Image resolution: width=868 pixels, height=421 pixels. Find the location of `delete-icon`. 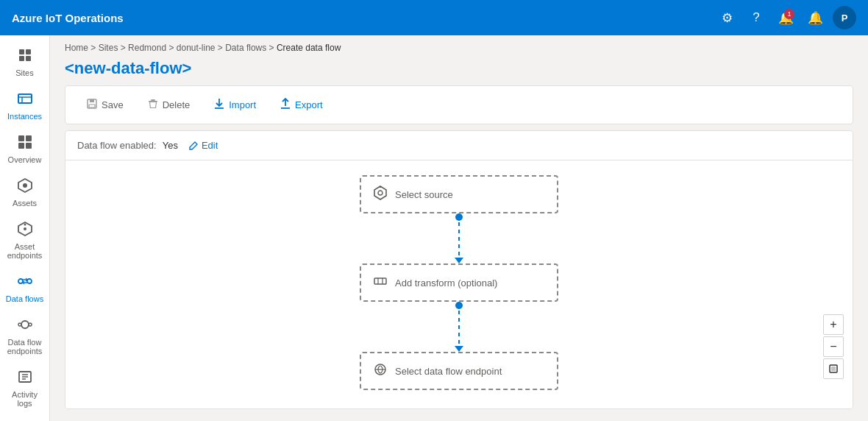

delete-icon is located at coordinates (153, 105).